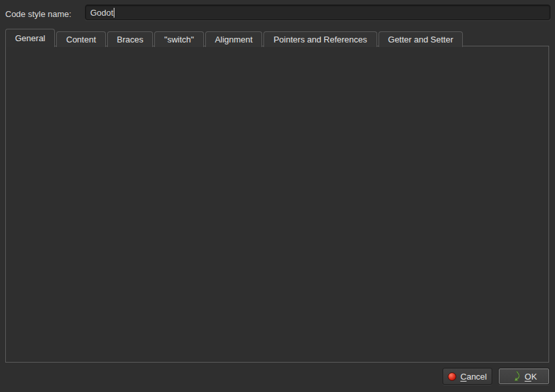 Image resolution: width=555 pixels, height=392 pixels. Describe the element at coordinates (234, 38) in the screenshot. I see `tab-bar: GeneralContentBraces"switch"AlignmentPoi…` at that location.